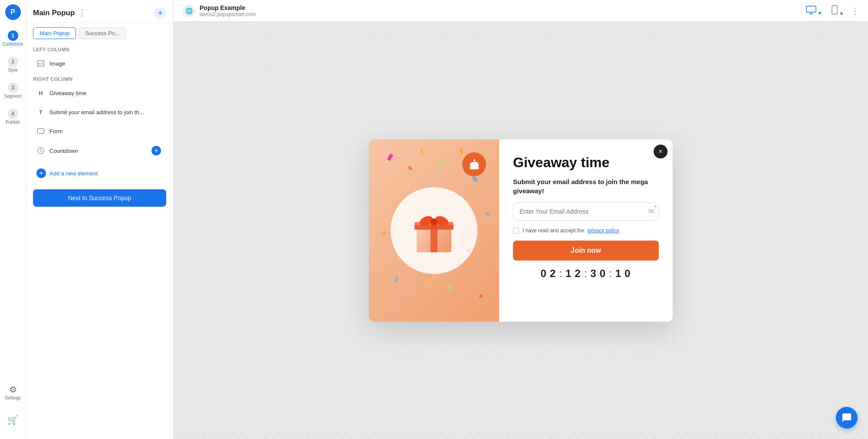 The image size is (868, 439). What do you see at coordinates (100, 151) in the screenshot?
I see `element-countdown: Countdown +` at bounding box center [100, 151].